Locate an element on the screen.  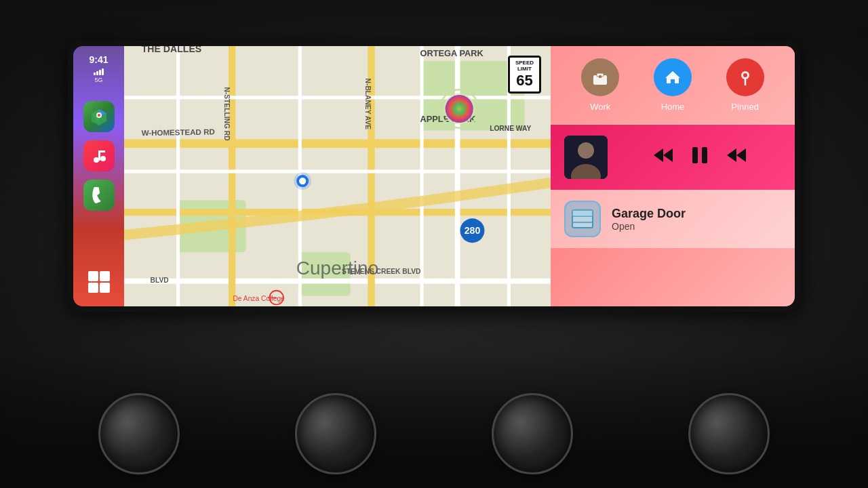
svg-text: THE DALLES is located at coordinates (172, 50).